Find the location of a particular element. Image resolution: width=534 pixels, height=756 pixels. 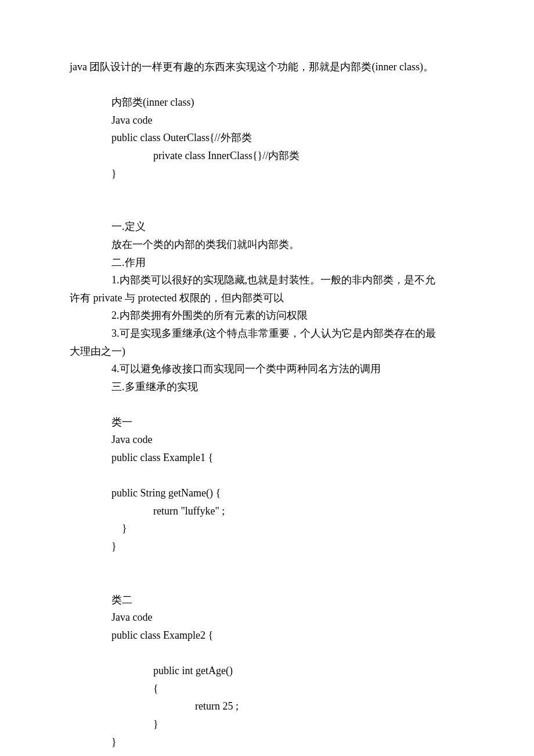

class2-title: 类二 is located at coordinates (267, 600).